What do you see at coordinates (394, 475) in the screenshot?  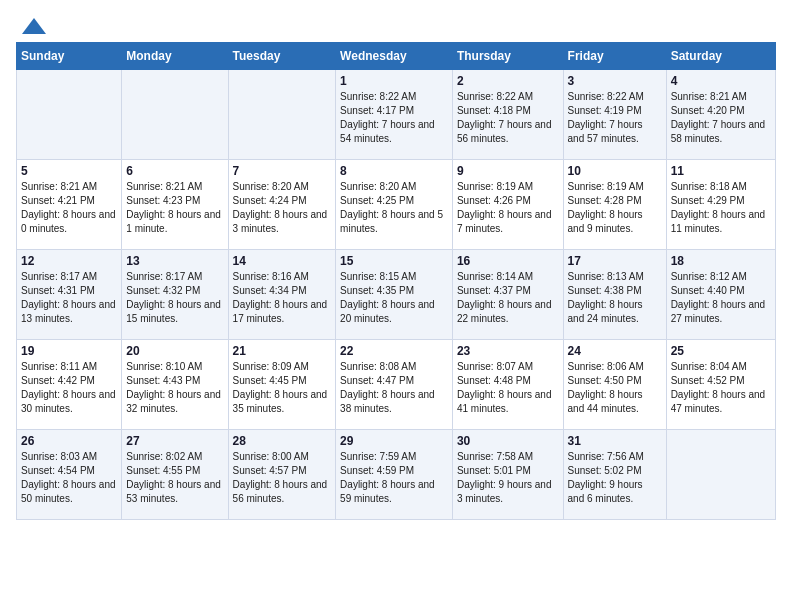 I see `calendar-cell: 29 Sunrise: 7:59 AMSunset: 4:59 PMDaylig…` at bounding box center [394, 475].